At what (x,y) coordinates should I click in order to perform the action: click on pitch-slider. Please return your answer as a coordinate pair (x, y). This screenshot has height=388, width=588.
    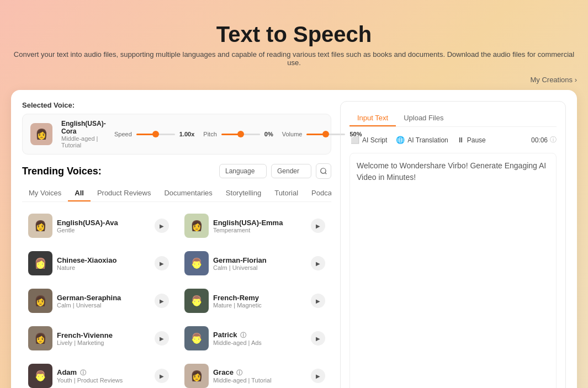
    Looking at the image, I should click on (241, 135).